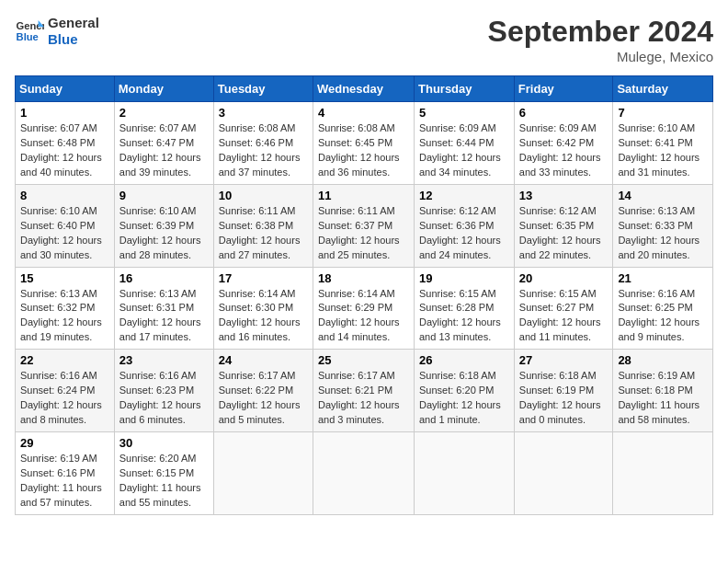  Describe the element at coordinates (364, 308) in the screenshot. I see `calendar-week-row: 15Sunrise: 6:13 AMSunset: 6:32 PMDayligh…` at that location.